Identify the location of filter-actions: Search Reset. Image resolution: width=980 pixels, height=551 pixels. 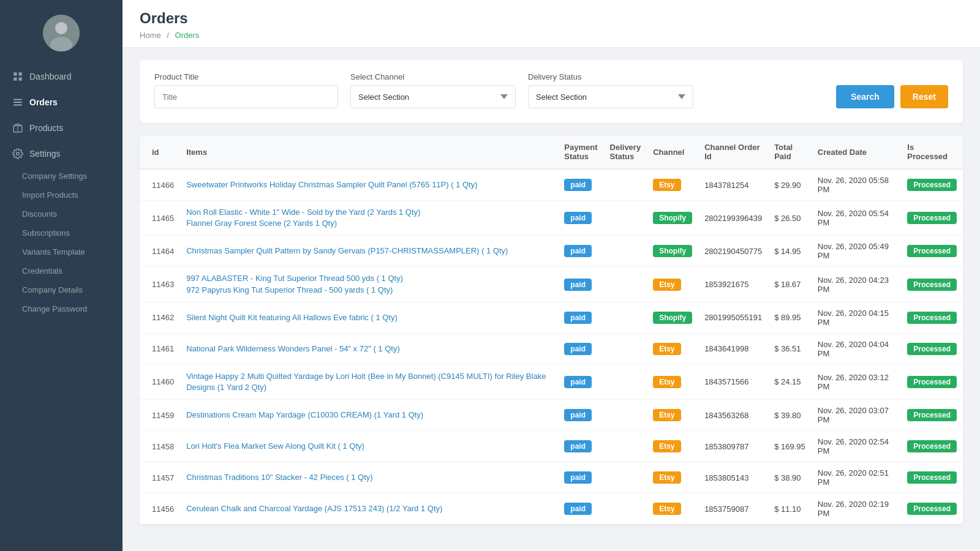
(892, 97).